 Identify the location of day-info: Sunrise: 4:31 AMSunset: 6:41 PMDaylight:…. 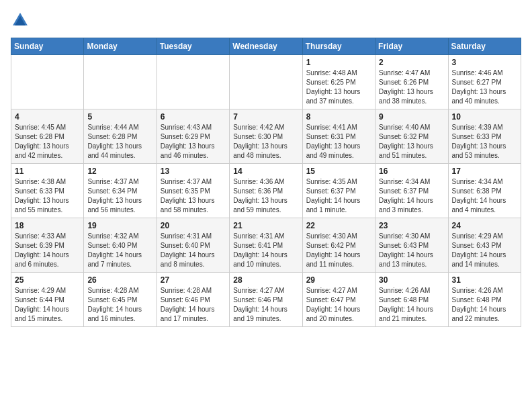
(266, 250).